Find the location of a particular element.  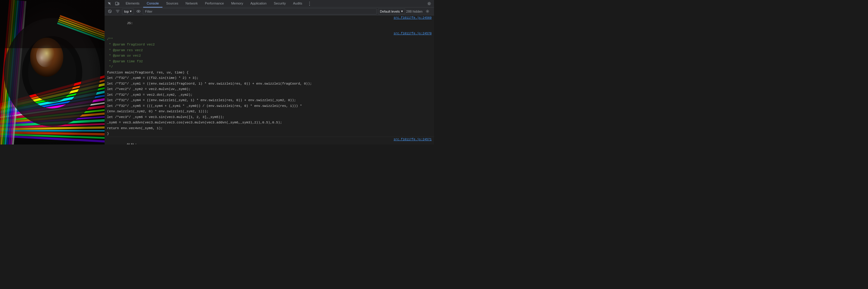

context-label: top is located at coordinates (127, 11).